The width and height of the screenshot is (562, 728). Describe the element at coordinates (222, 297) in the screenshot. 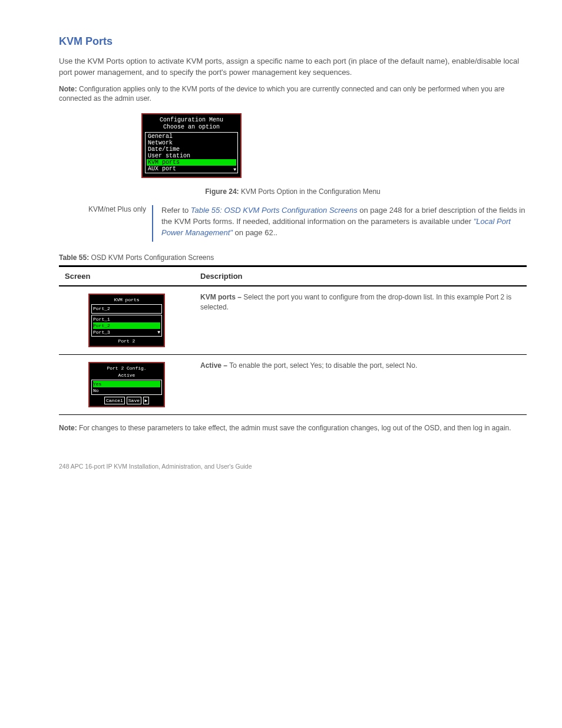

I see `desc-prefix: KVM ports –` at that location.